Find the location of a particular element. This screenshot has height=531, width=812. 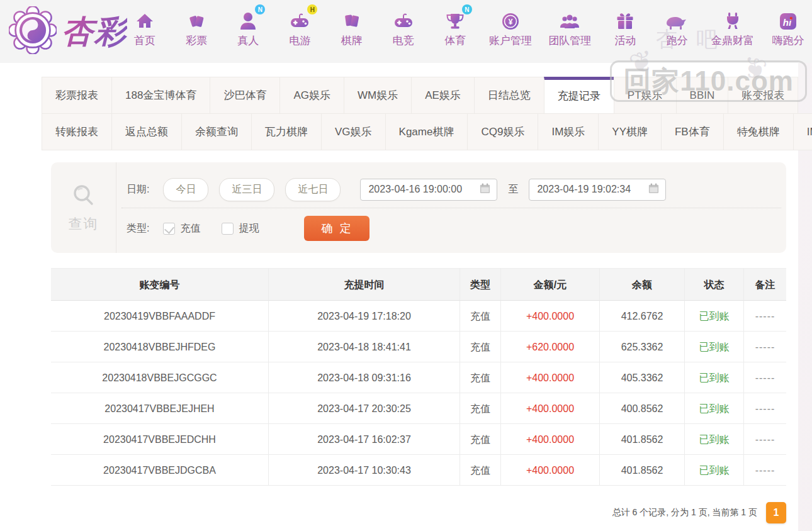

confirm-button: 确 定 is located at coordinates (337, 228).